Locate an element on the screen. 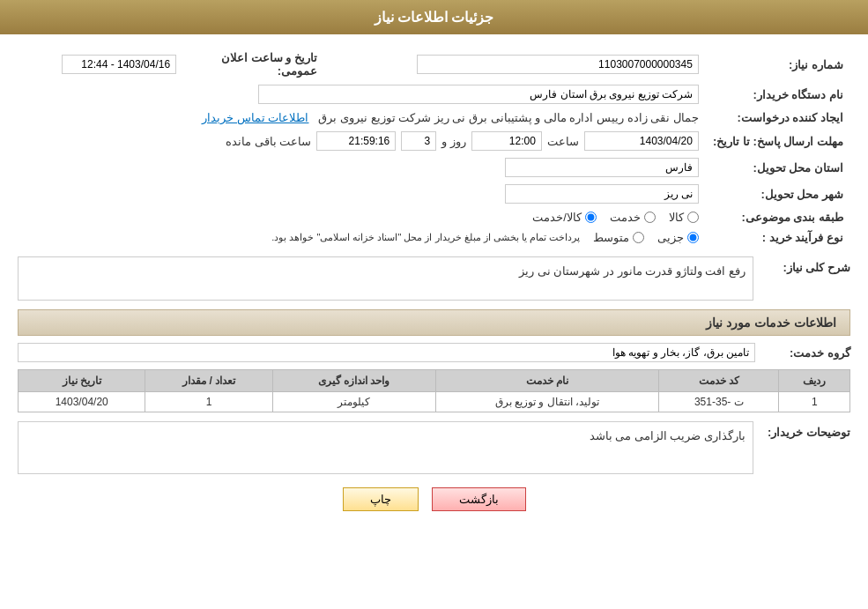  radio-kala: کالا is located at coordinates (684, 217).